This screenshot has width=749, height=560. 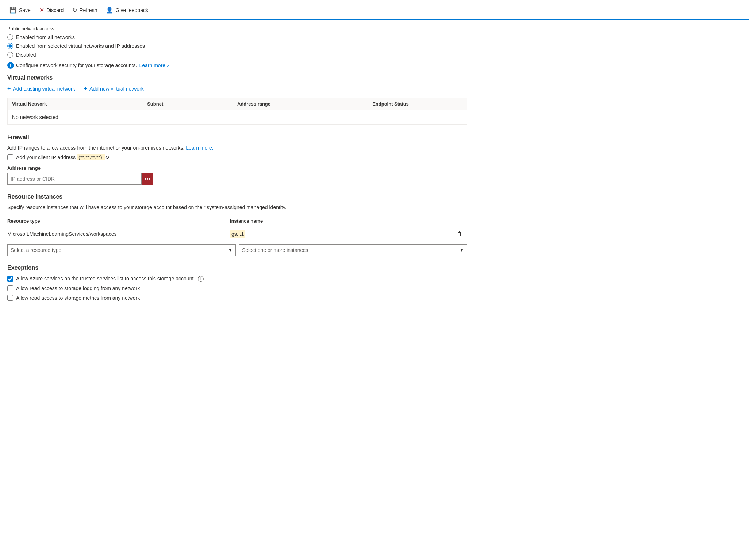 What do you see at coordinates (78, 288) in the screenshot?
I see `exception-label-1: Allow read access to storage logging fro…` at bounding box center [78, 288].